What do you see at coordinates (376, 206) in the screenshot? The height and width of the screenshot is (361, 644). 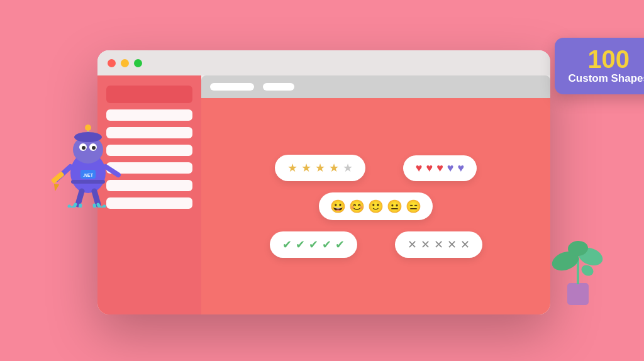 I see `faces-pill: 😀 😊 🙂 😐 😑` at bounding box center [376, 206].